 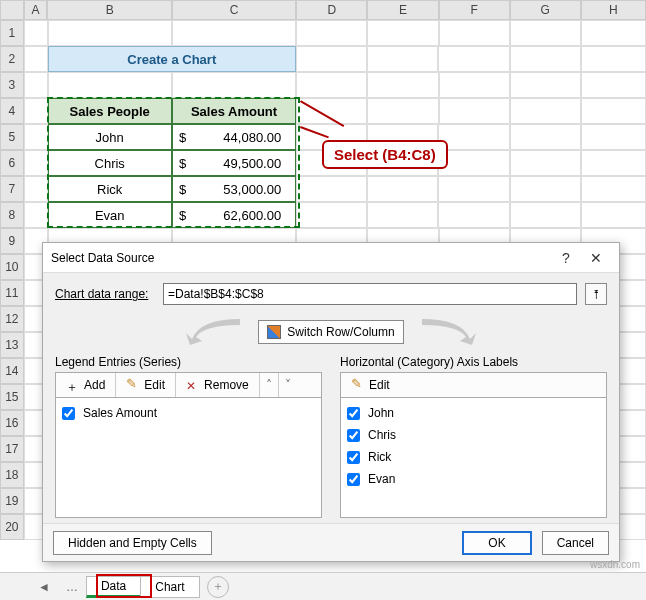 I want to click on tab-chart: Chart, so click(x=170, y=587).